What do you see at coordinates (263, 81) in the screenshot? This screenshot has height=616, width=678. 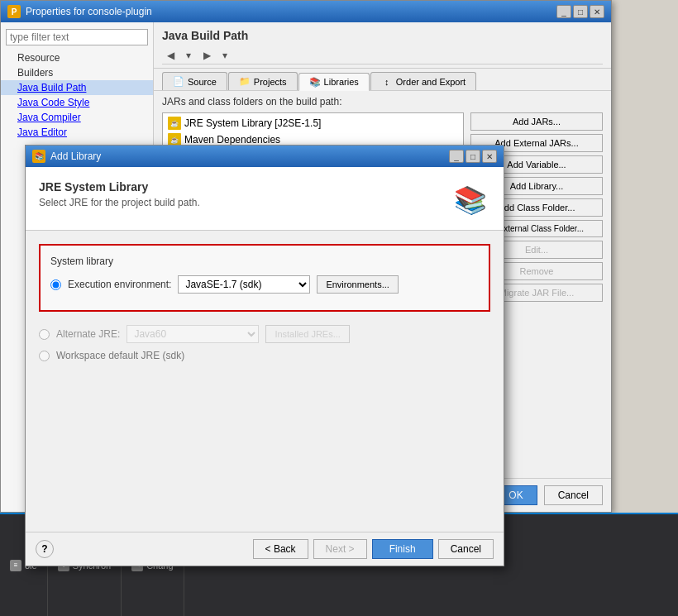 I see `tab-projects: 📁 Projects` at bounding box center [263, 81].